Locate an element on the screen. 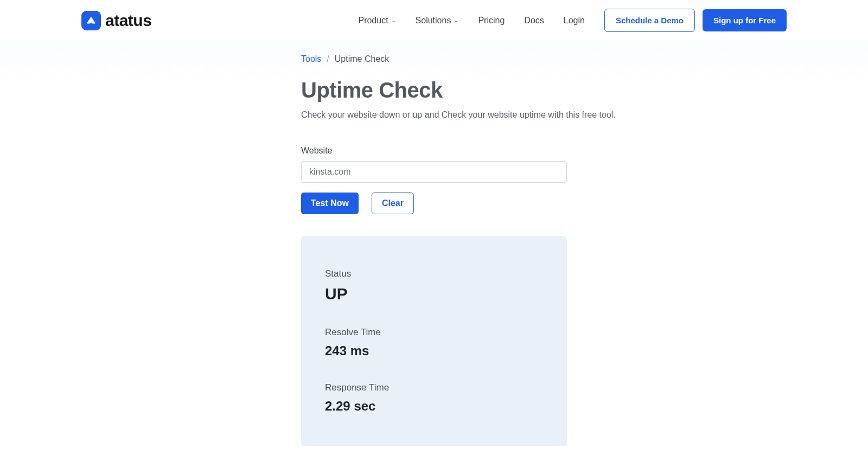 The width and height of the screenshot is (868, 455). nav-login: Login is located at coordinates (574, 21).